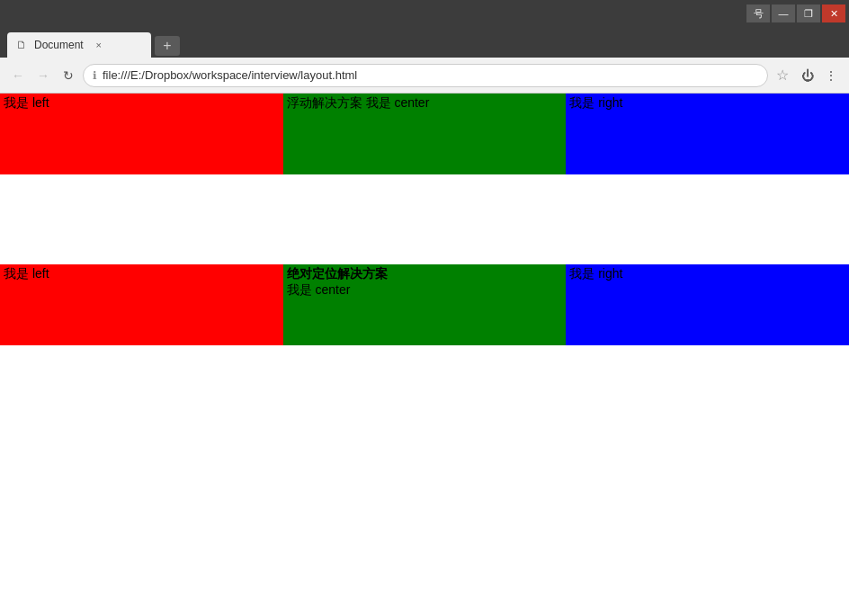 Image resolution: width=849 pixels, height=616 pixels. Describe the element at coordinates (595, 273) in the screenshot. I see `abs-right-text: 我是 right` at that location.